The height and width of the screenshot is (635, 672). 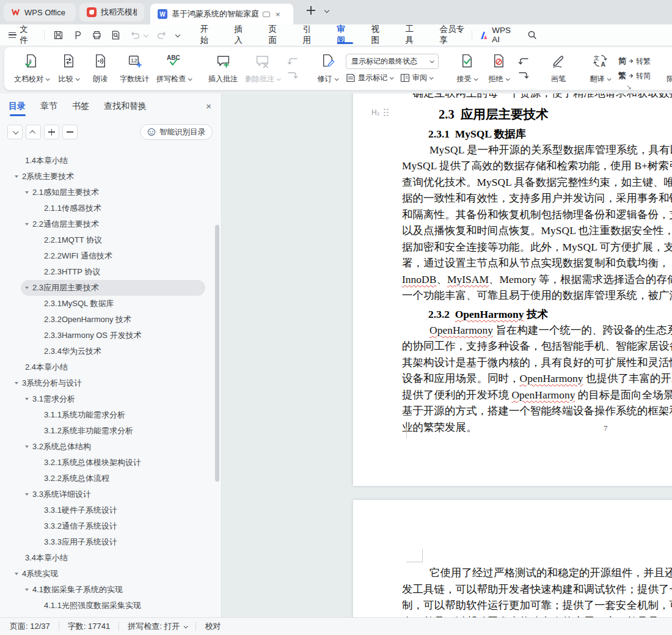 What do you see at coordinates (33, 132) in the screenshot?
I see `collapse-all-button` at bounding box center [33, 132].